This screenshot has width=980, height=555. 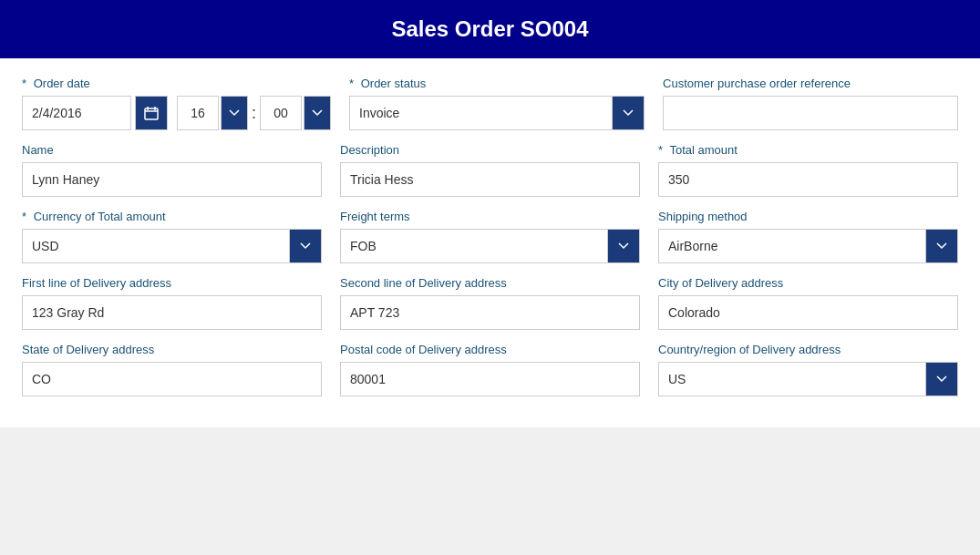 What do you see at coordinates (497, 113) in the screenshot?
I see `order-status-select-wrapper` at bounding box center [497, 113].